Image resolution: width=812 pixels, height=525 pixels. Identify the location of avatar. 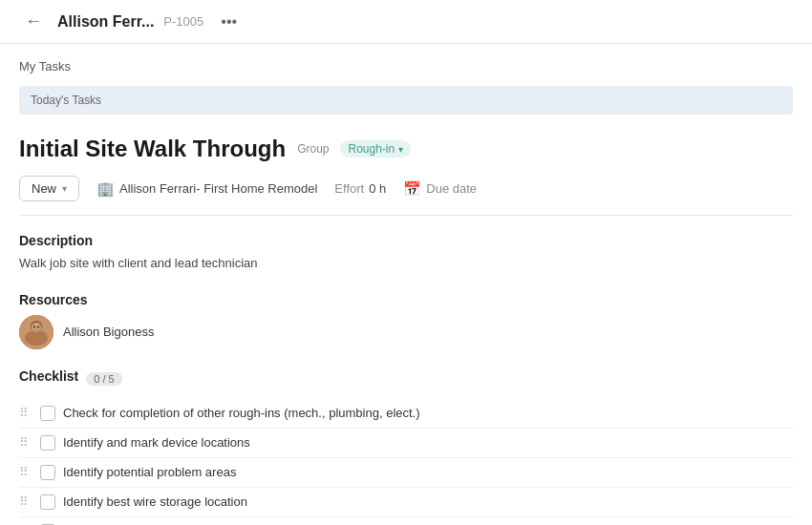
(36, 332).